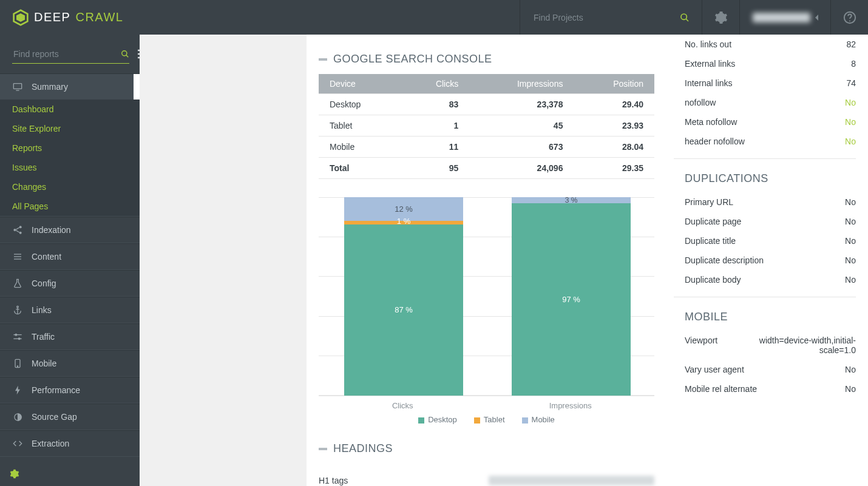  Describe the element at coordinates (487, 147) in the screenshot. I see `table-row: Mobile 11 673 28.04` at that location.